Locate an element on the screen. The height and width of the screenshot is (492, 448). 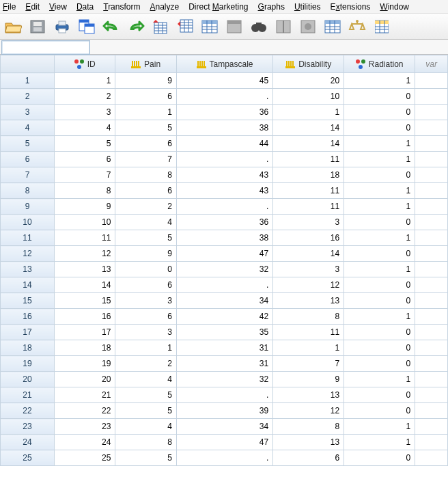
column-header-id: ID is located at coordinates (85, 64).